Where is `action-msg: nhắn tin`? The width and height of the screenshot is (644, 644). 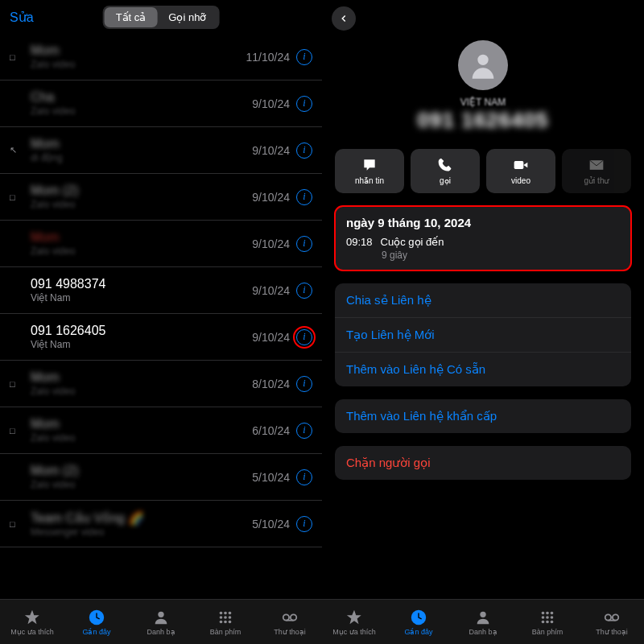
action-msg: nhắn tin is located at coordinates (369, 171).